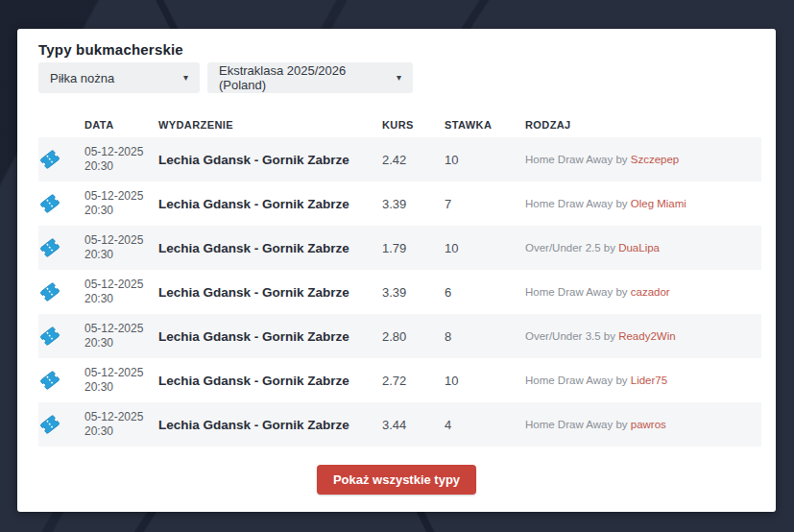 The height and width of the screenshot is (532, 794). Describe the element at coordinates (397, 480) in the screenshot. I see `show-all-tips-button: Pokaż wszystkie typy` at that location.